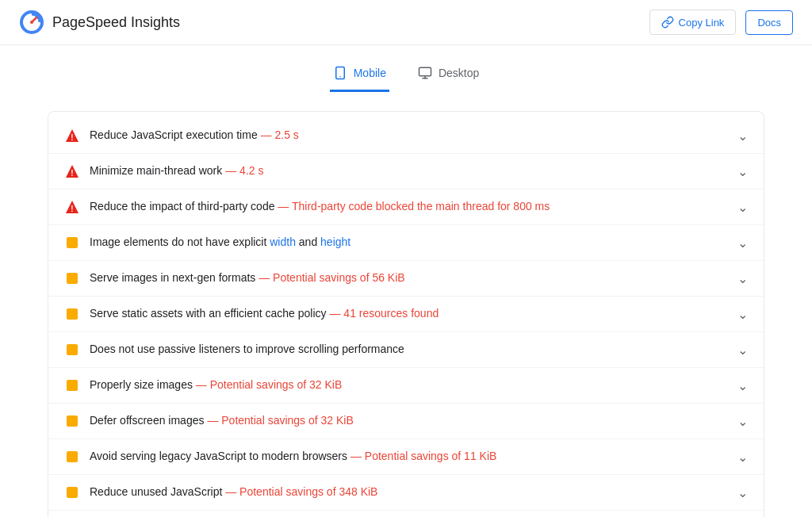  I want to click on audit-label-and: and, so click(309, 242).